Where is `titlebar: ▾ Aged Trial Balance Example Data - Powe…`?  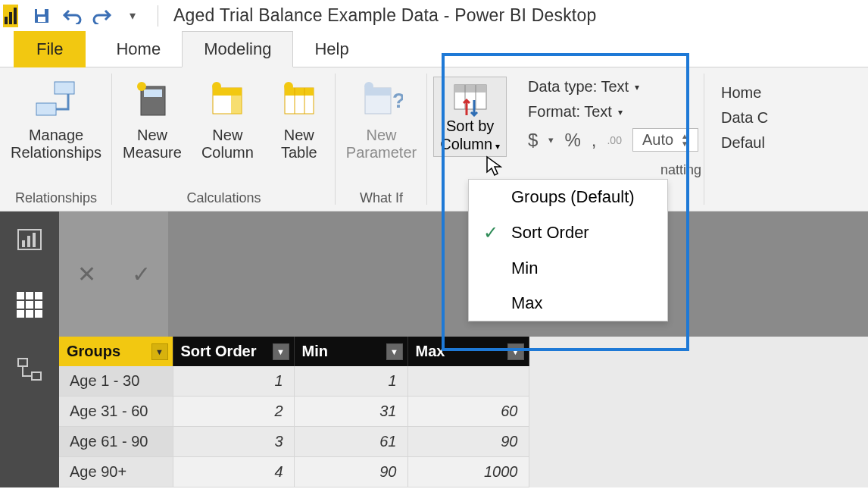
titlebar: ▾ Aged Trial Balance Example Data - Powe… is located at coordinates (434, 16).